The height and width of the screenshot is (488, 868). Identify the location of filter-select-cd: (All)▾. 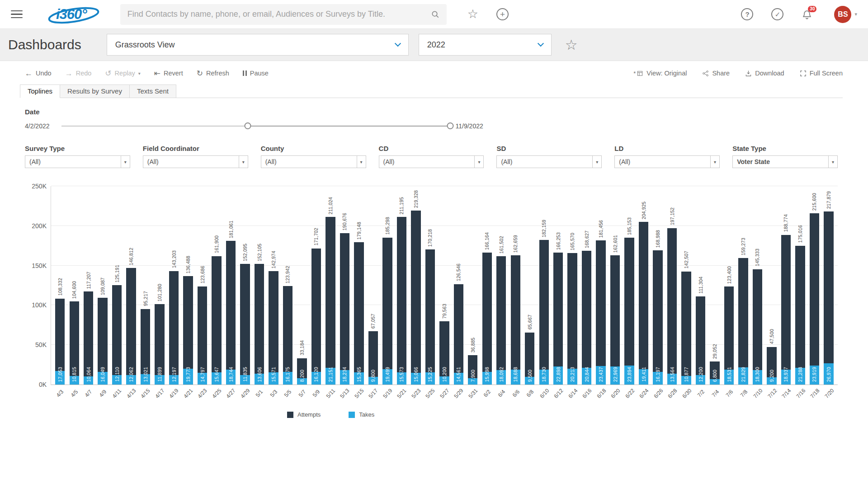
(431, 162).